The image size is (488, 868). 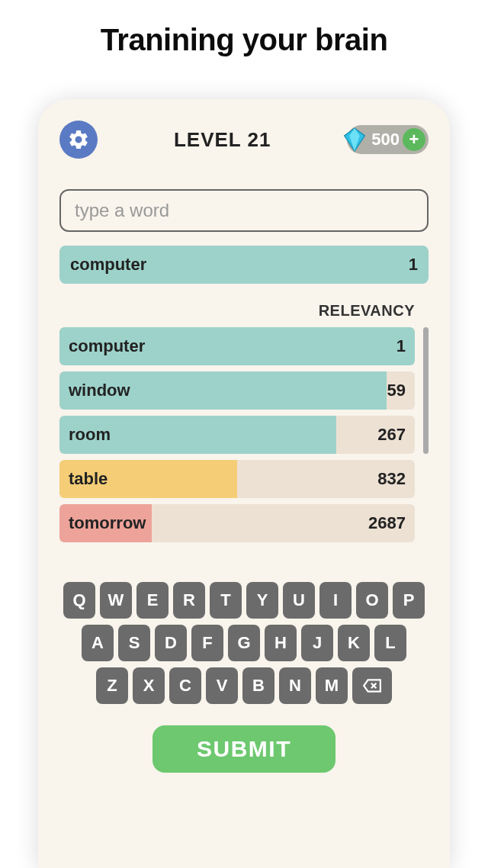 What do you see at coordinates (99, 391) in the screenshot?
I see `guess-word: window` at bounding box center [99, 391].